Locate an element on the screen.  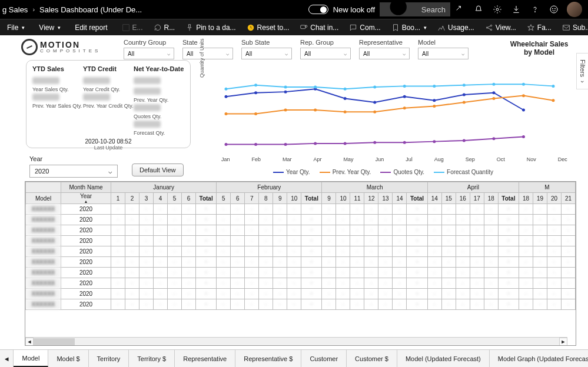
slicer: ModelAll⌵ is located at coordinates (443, 49).